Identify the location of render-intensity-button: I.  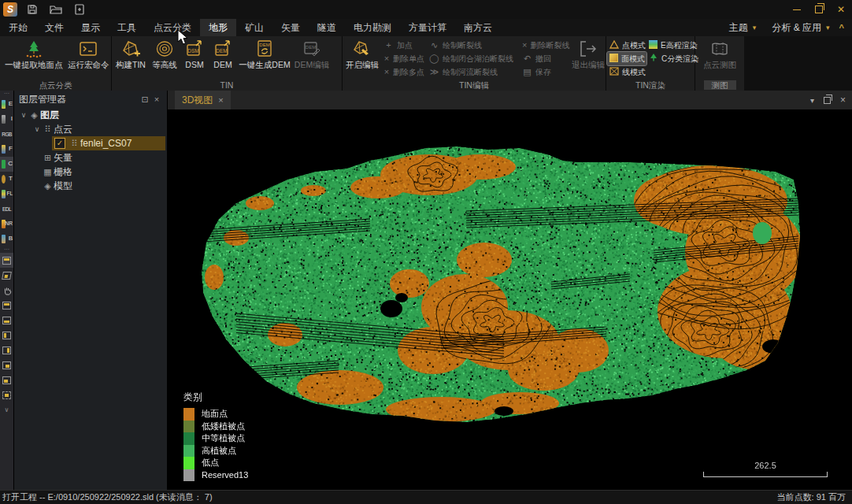
(6, 120).